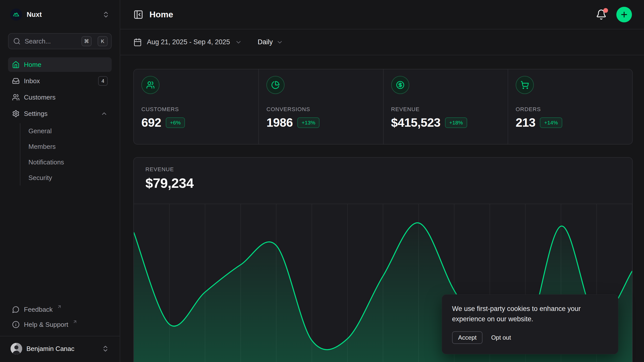 This screenshot has width=644, height=362. Describe the element at coordinates (382, 42) in the screenshot. I see `filters-toolbar: Aug 21, 2025 - Sep 4, 2025 Daily` at that location.